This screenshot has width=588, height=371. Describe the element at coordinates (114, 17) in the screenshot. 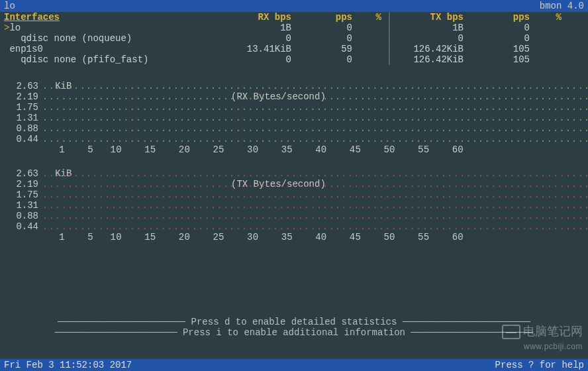

I see `header-interfaces: Interfaces` at that location.